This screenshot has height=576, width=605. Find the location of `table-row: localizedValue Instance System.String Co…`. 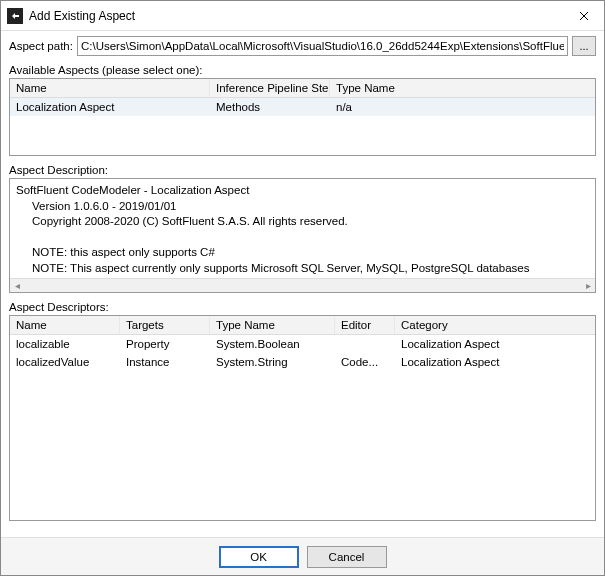

table-row: localizedValue Instance System.String Co… is located at coordinates (302, 362).